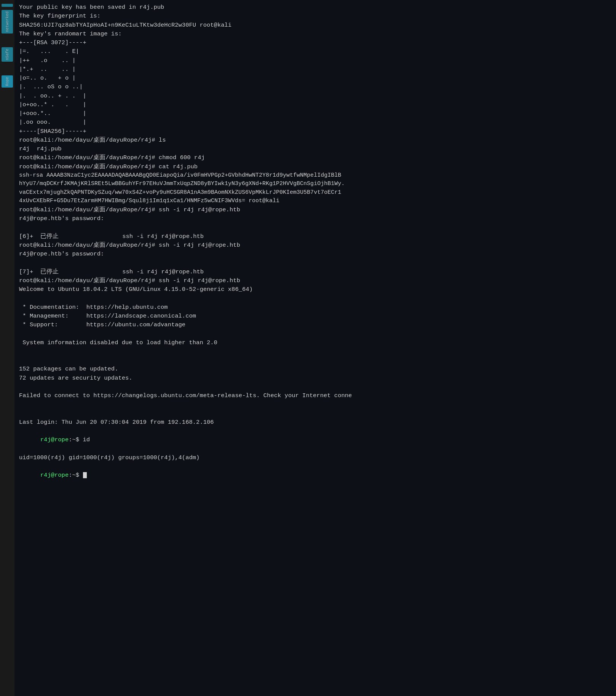  What do you see at coordinates (315, 140) in the screenshot?
I see `terminal-line-15: root@kali:/home/dayu/桌面/dayuRope/r4j# ls` at bounding box center [315, 140].